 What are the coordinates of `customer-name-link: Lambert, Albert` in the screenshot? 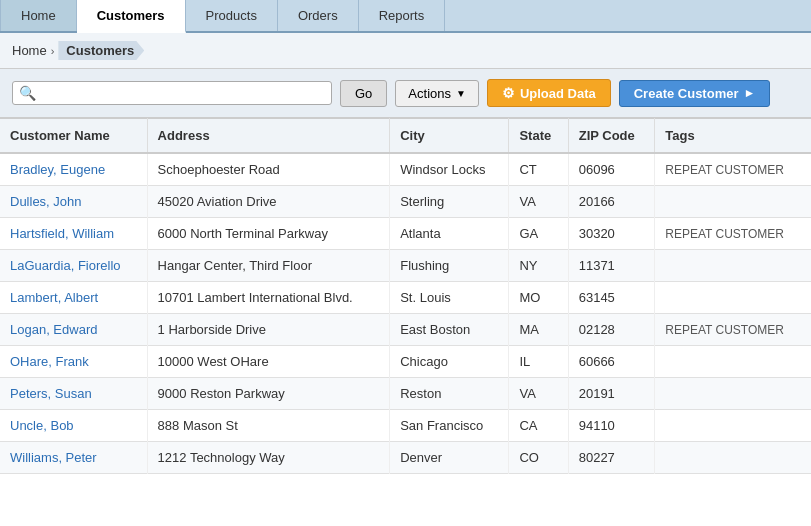 It's located at (54, 298).